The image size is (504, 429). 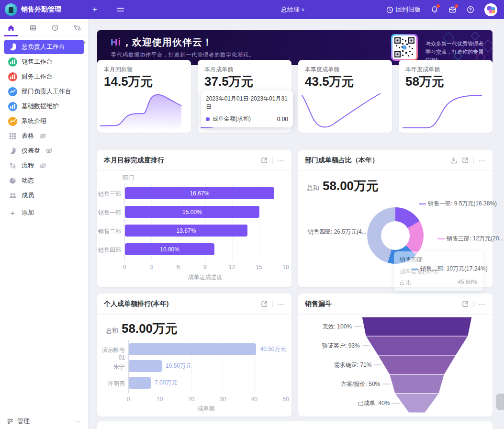 I want to click on total-row: 总和58.00万元, so click(x=142, y=328).